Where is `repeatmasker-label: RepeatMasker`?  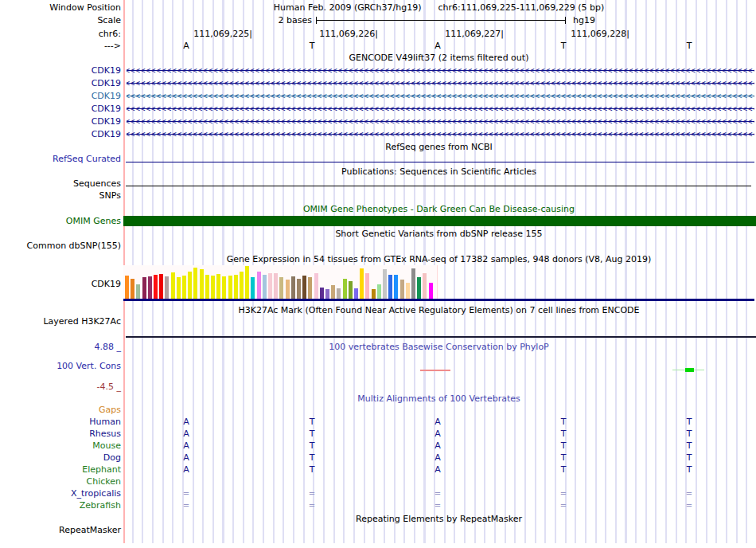
repeatmasker-label: RepeatMasker is located at coordinates (60, 530).